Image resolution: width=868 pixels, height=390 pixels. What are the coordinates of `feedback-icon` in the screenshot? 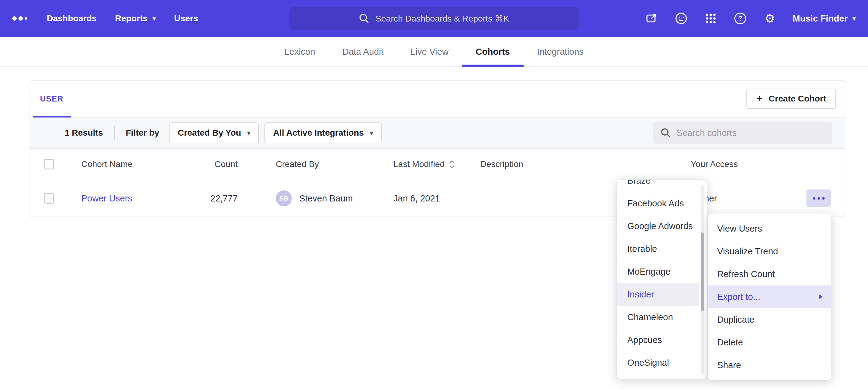 It's located at (681, 19).